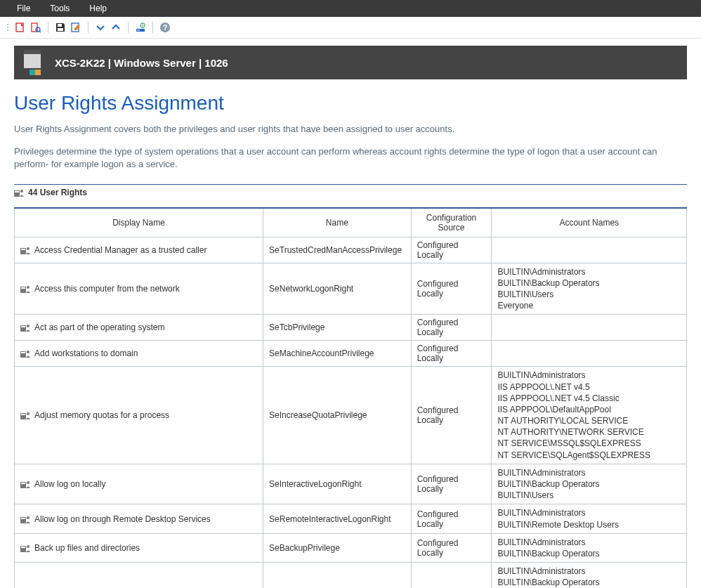 This screenshot has width=701, height=588. Describe the element at coordinates (337, 548) in the screenshot. I see `cell-name: SeBackupPrivilege` at that location.